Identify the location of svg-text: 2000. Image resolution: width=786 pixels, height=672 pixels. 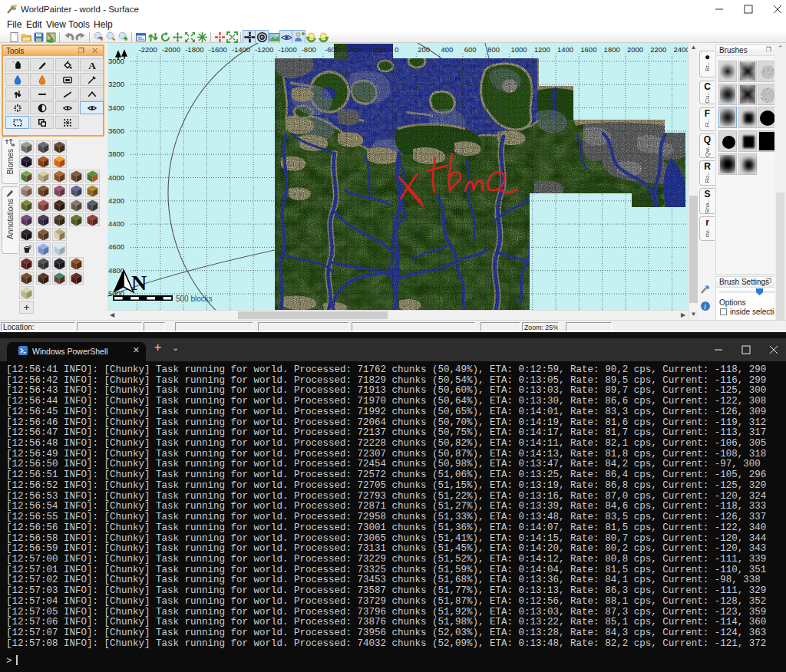
(636, 49).